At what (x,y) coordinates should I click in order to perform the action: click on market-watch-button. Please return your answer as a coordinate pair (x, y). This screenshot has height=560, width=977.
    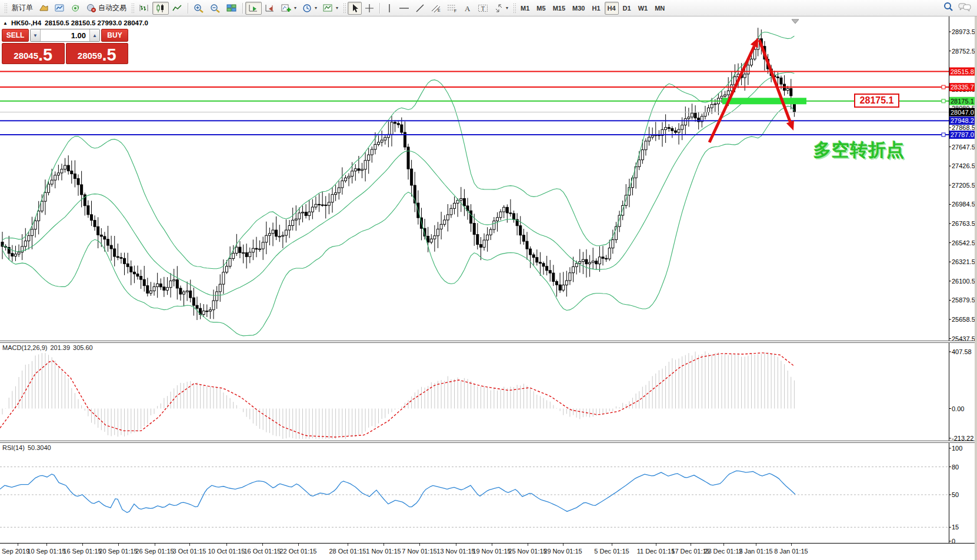
    Looking at the image, I should click on (60, 8).